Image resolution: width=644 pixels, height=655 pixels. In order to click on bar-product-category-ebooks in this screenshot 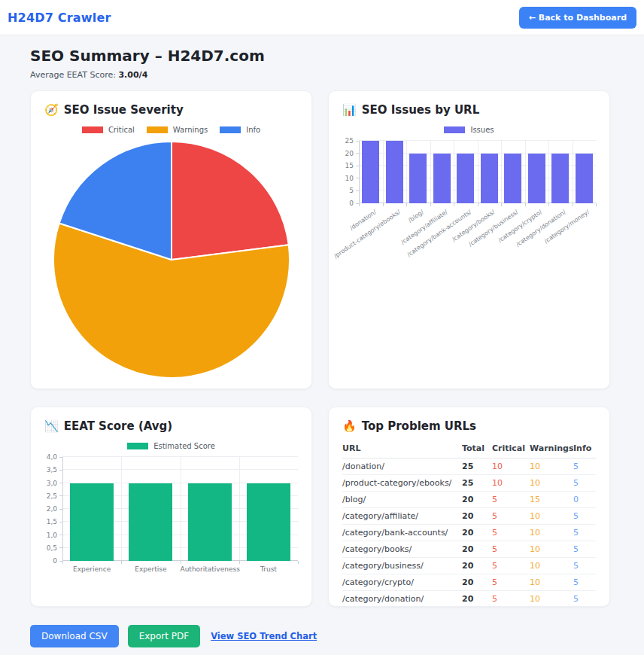, I will do `click(394, 172)`.